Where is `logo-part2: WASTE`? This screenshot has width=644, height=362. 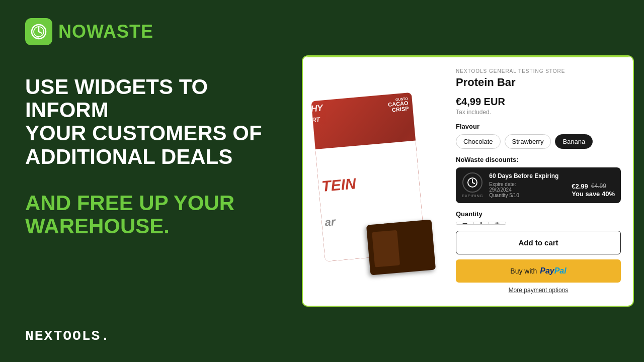
logo-part2: WASTE is located at coordinates (120, 31).